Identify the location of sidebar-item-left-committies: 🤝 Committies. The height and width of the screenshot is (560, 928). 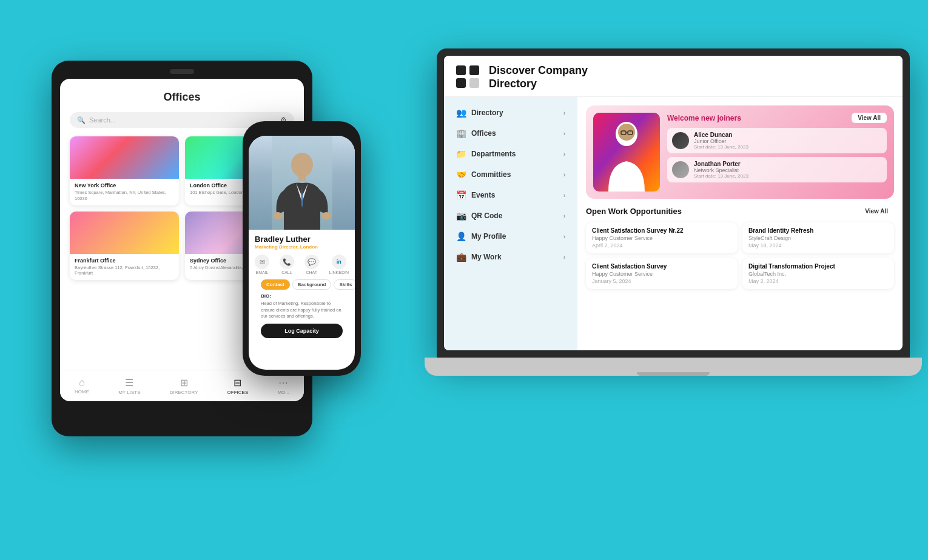
(483, 175).